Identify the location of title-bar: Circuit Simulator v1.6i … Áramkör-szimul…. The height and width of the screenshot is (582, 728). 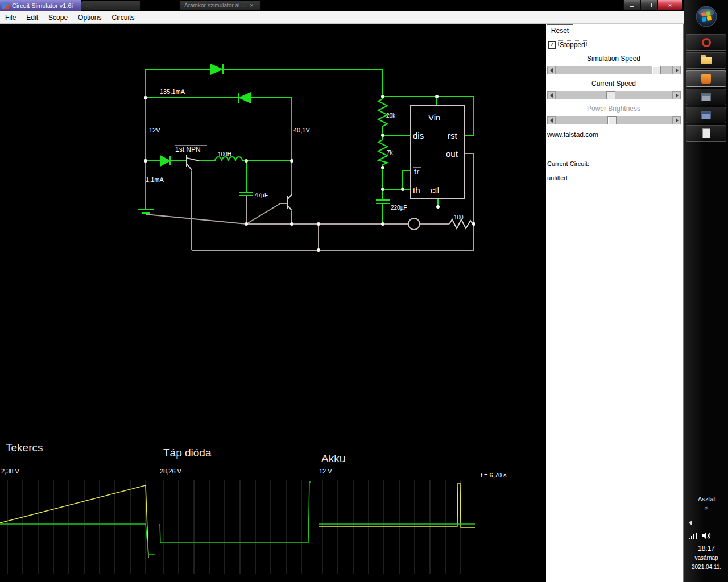
(342, 6).